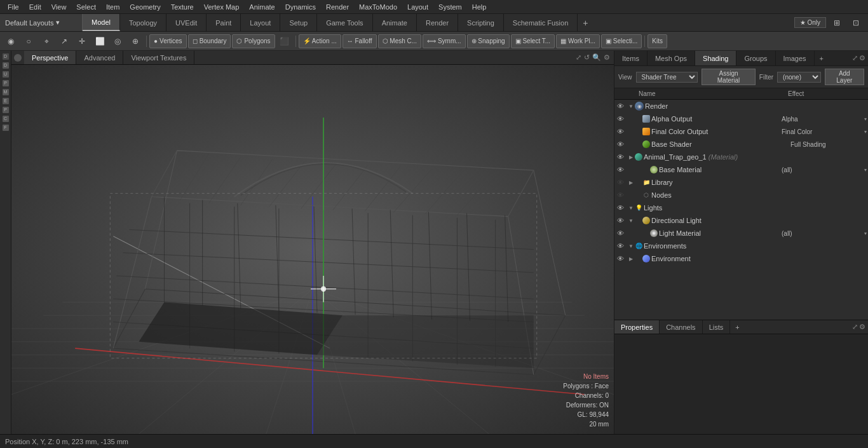  Describe the element at coordinates (822, 58) in the screenshot. I see `panel-tab-plus: +` at that location.